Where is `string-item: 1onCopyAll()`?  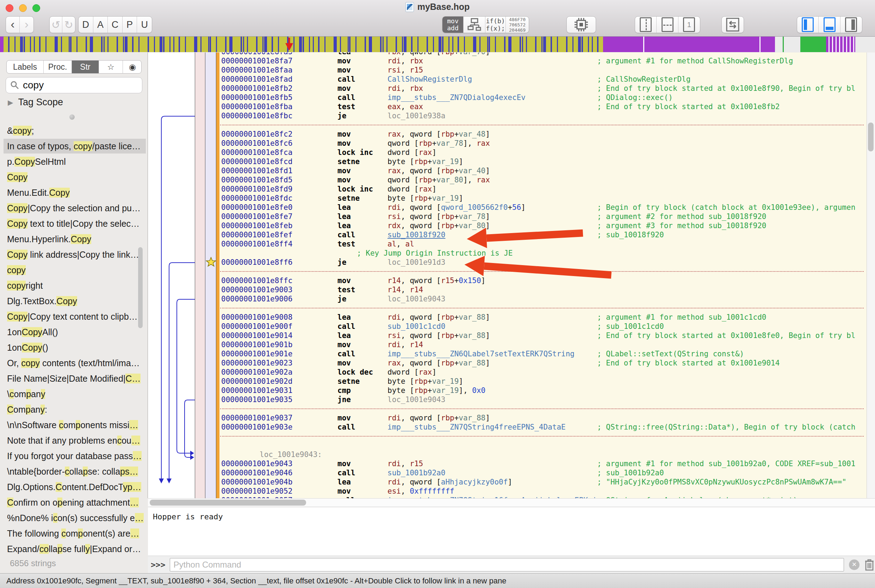
string-item: 1onCopyAll() is located at coordinates (74, 332).